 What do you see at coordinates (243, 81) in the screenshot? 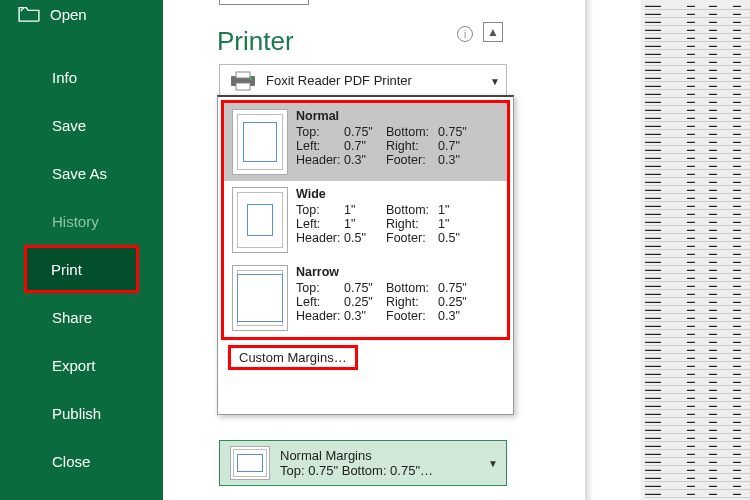
I see `printer-icon` at bounding box center [243, 81].